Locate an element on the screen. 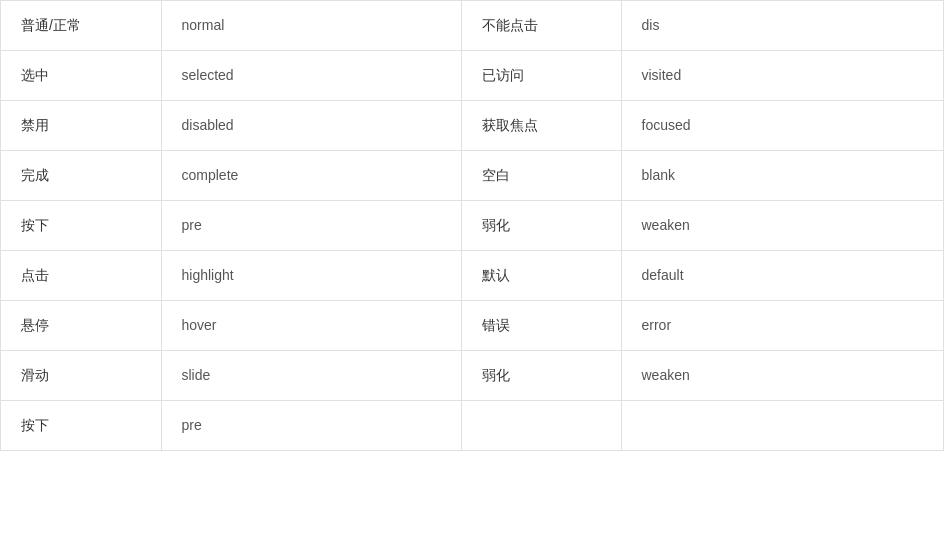  cell-row0-col0: 普通/正常 is located at coordinates (81, 26).